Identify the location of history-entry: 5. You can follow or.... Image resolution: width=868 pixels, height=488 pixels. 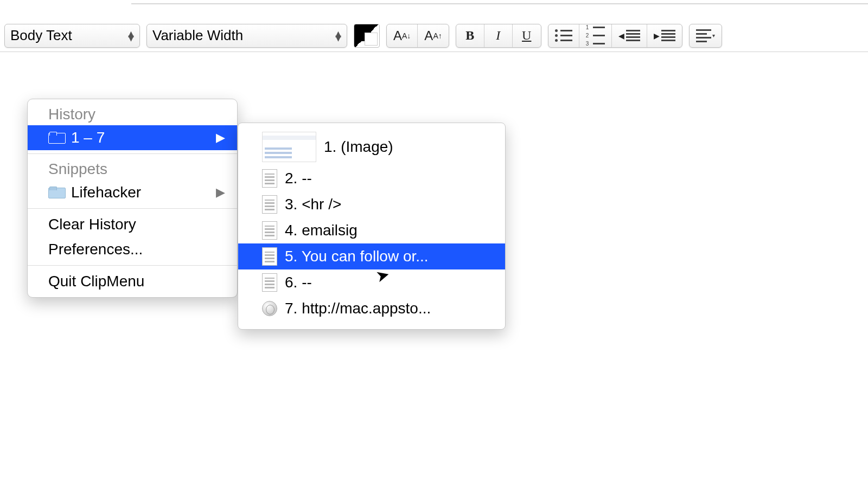
(372, 256).